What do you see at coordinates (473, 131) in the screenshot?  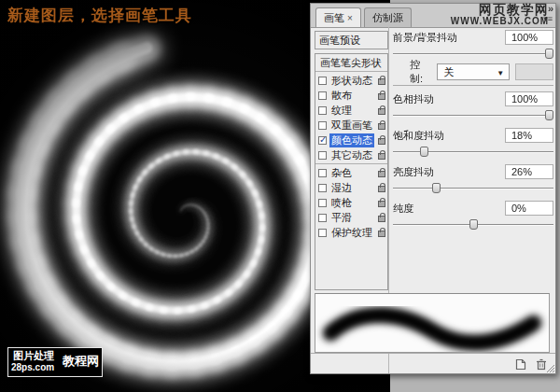 I see `color-dynamics-settings: 前景/背景抖动 100% 控制: 关 ▼ 色相抖动` at bounding box center [473, 131].